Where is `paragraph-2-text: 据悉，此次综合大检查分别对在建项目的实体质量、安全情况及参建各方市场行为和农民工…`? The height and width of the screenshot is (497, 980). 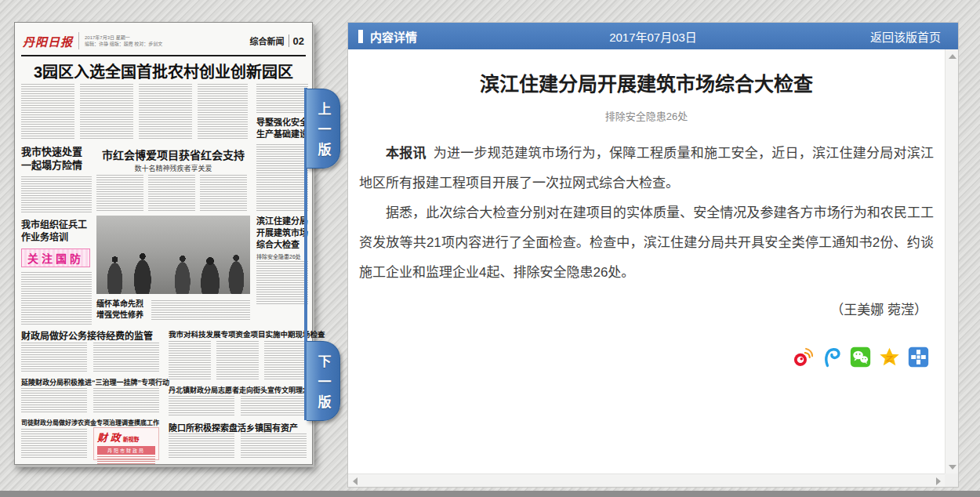
paragraph-2-text: 据悉，此次综合大检查分别对在建项目的实体质量、安全情况及参建各方市场行为和农民工… is located at coordinates (646, 243).